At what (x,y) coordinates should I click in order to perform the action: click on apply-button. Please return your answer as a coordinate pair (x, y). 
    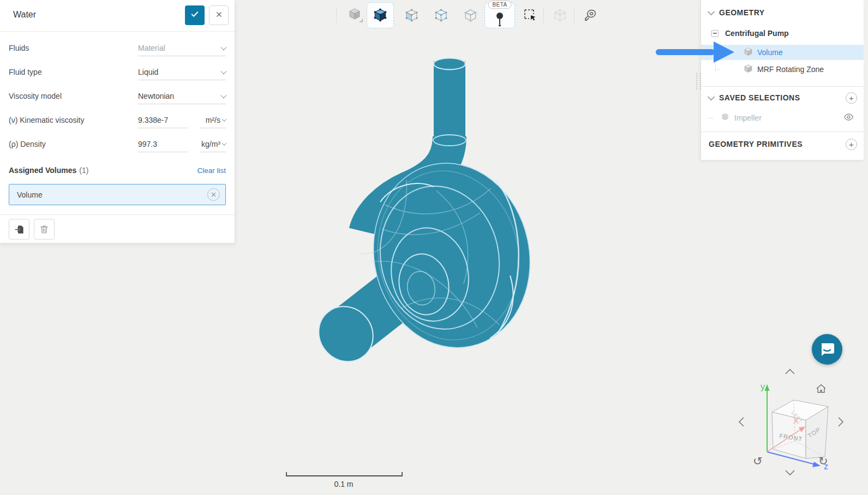
    Looking at the image, I should click on (195, 15).